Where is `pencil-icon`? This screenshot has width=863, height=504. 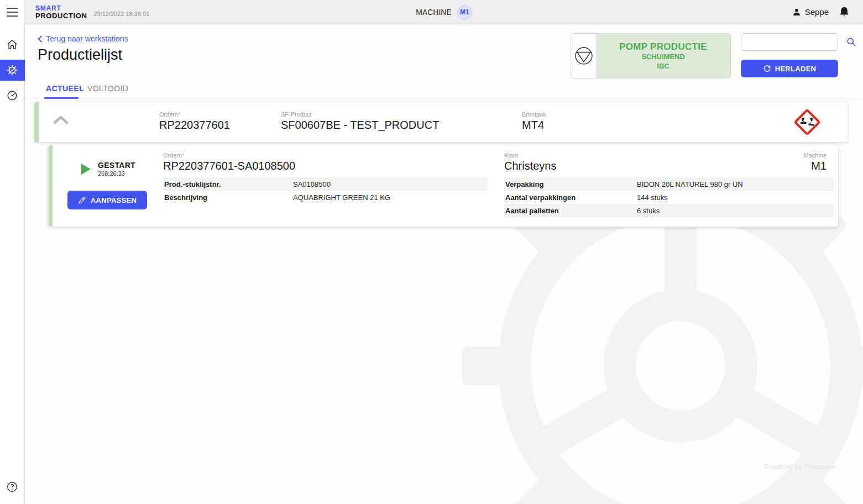 pencil-icon is located at coordinates (82, 200).